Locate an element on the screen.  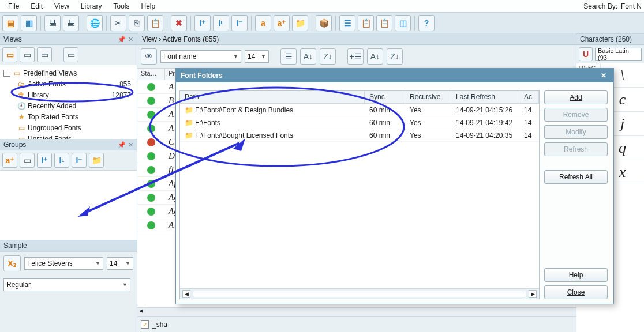
menu-file: File is located at coordinates (14, 6).